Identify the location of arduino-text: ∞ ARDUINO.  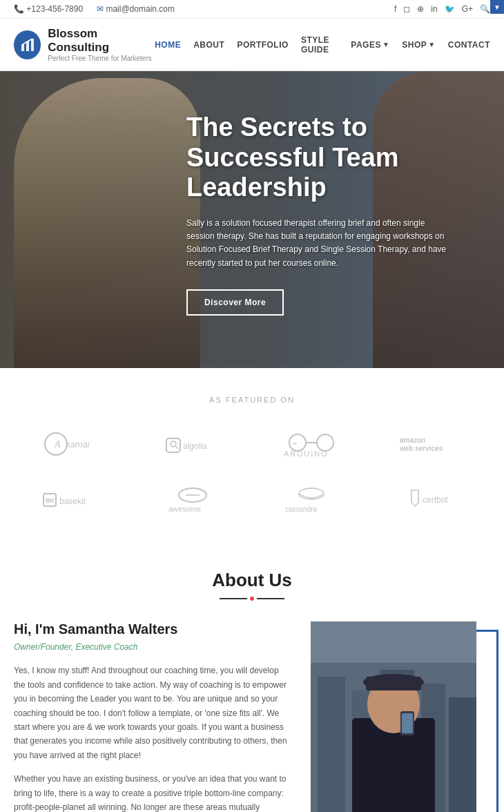
(311, 446).